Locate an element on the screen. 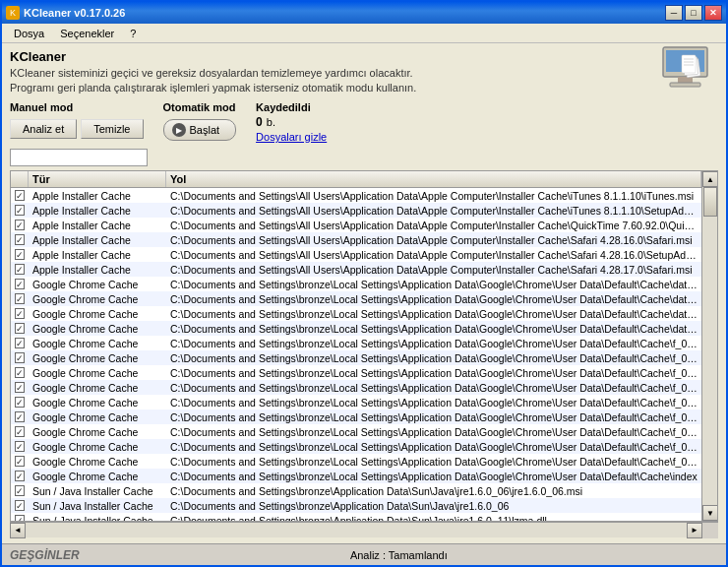 Image resolution: width=728 pixels, height=567 pixels. close-button: ✕ is located at coordinates (713, 13).